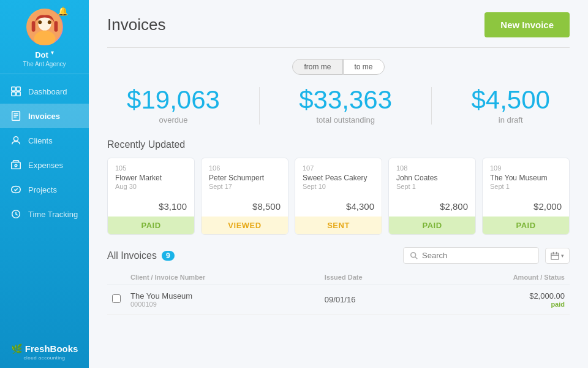 The image size is (588, 368). I want to click on search-icon, so click(414, 256).